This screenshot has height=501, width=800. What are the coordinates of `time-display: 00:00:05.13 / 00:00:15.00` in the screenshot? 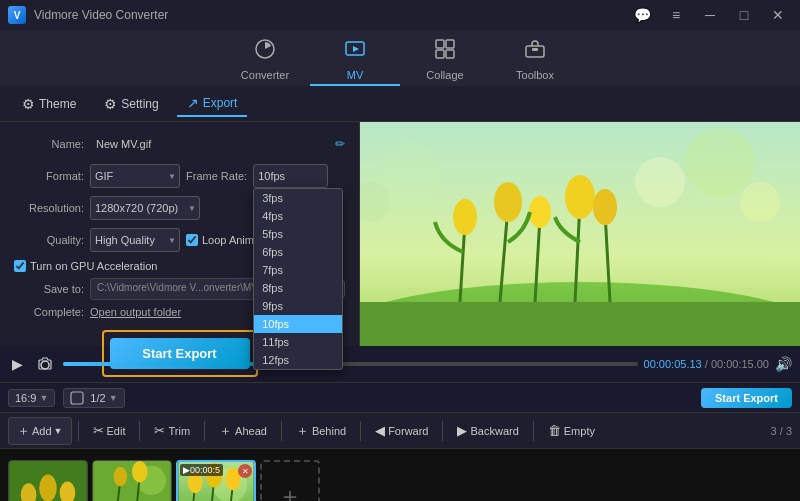 It's located at (706, 364).